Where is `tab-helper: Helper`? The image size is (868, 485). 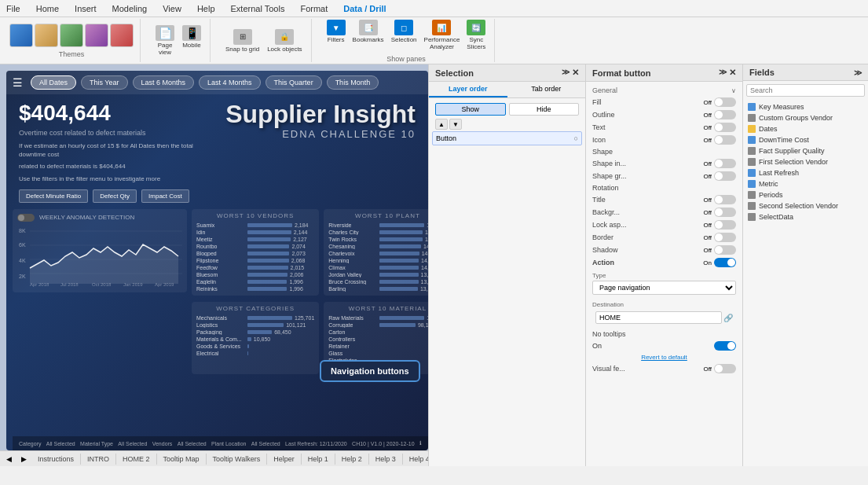 tab-helper: Helper is located at coordinates (284, 459).